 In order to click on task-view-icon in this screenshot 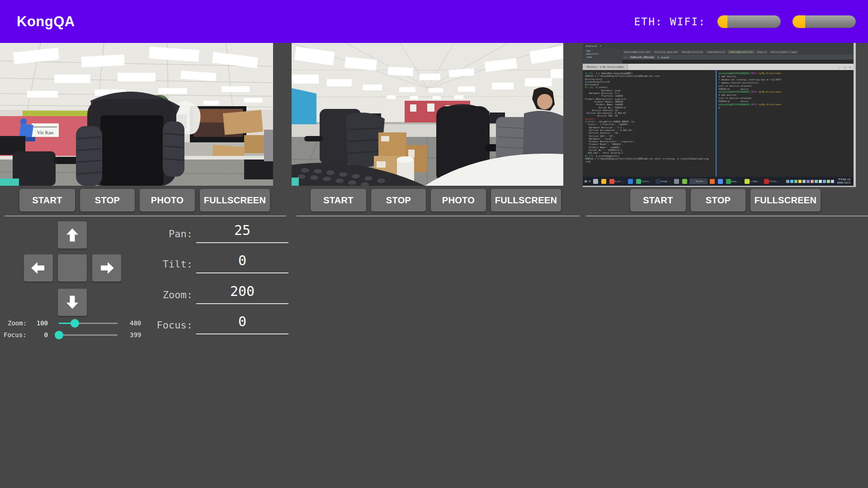, I will do `click(596, 182)`.